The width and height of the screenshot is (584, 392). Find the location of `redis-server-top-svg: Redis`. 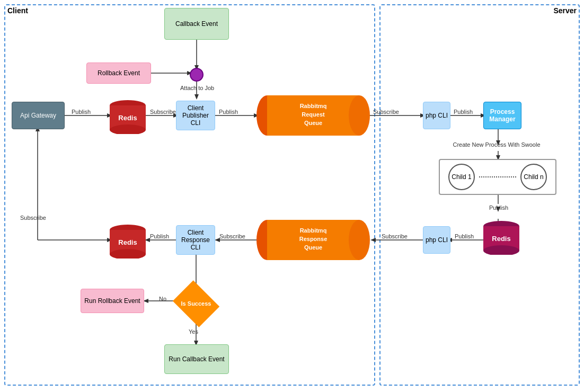

redis-server-top-svg: Redis is located at coordinates (501, 237).